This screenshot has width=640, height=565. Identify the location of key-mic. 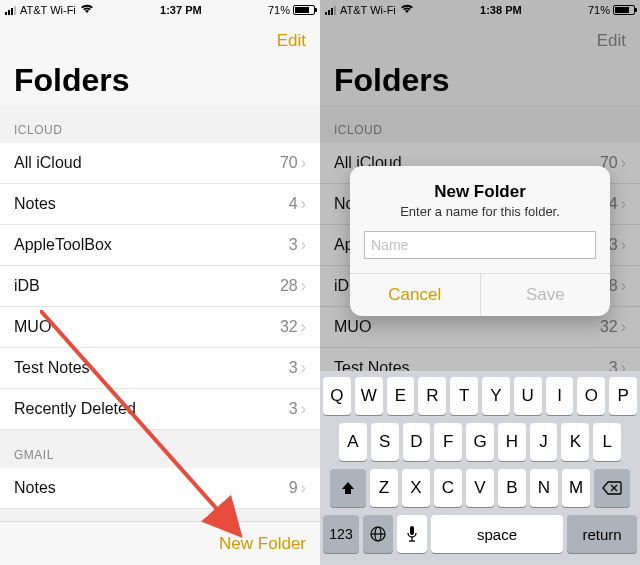
(412, 534).